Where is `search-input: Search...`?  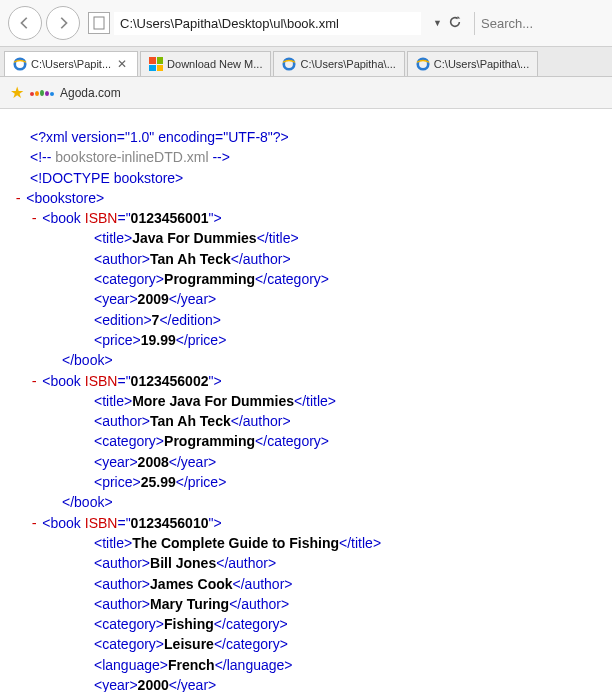 search-input: Search... is located at coordinates (539, 24).